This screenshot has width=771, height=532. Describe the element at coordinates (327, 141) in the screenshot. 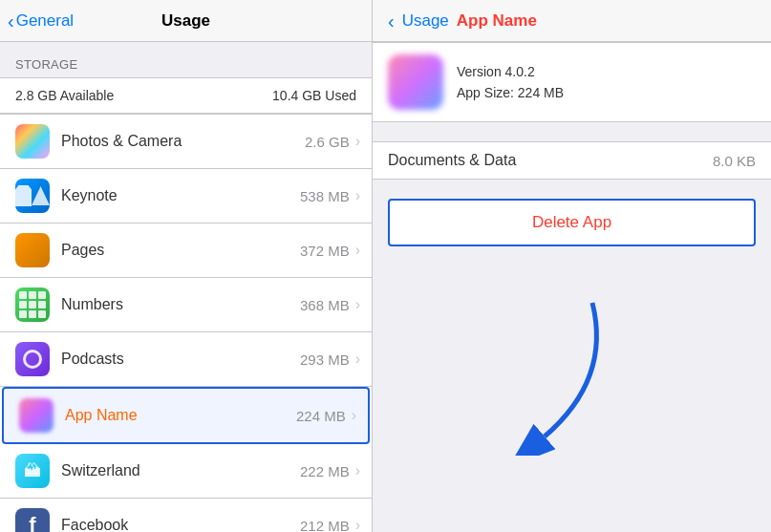

I see `app-size-photos: 2.6 GB` at that location.